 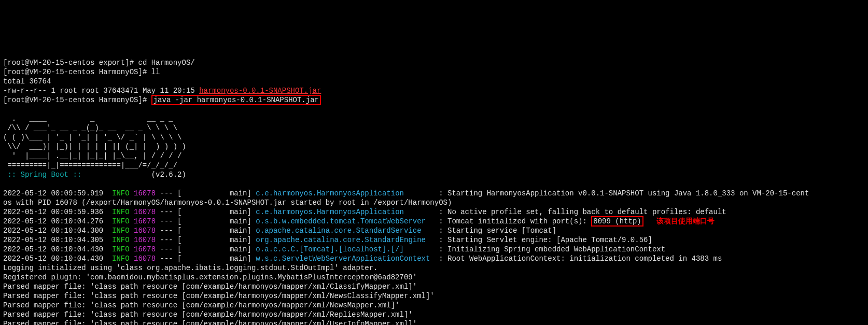 What do you see at coordinates (156, 72) in the screenshot?
I see `cmd-ll: ll` at bounding box center [156, 72].